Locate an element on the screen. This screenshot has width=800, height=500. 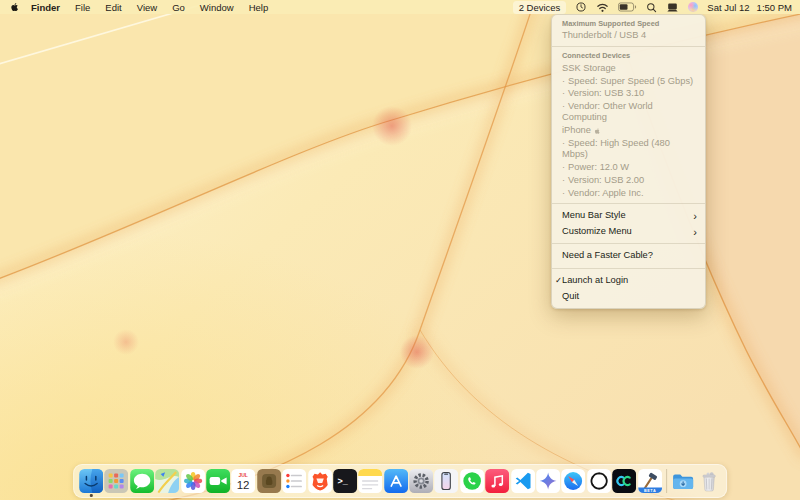
dock-gemini-icon is located at coordinates (548, 481).